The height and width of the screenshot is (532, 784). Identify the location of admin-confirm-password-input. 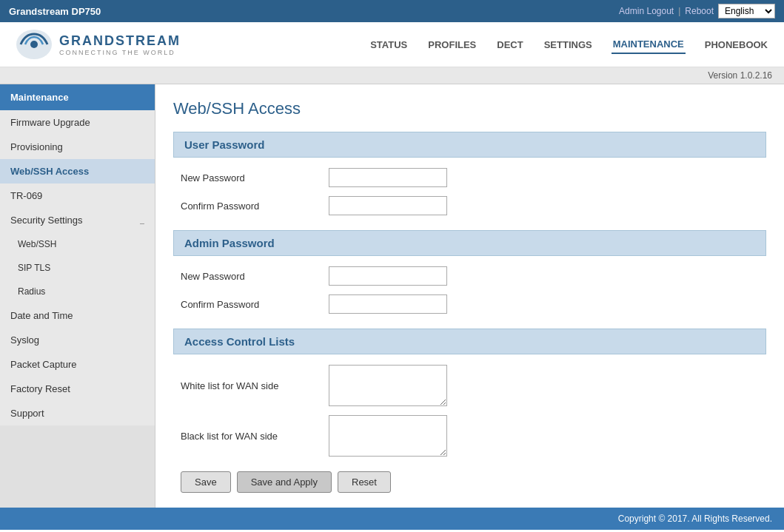
(388, 304).